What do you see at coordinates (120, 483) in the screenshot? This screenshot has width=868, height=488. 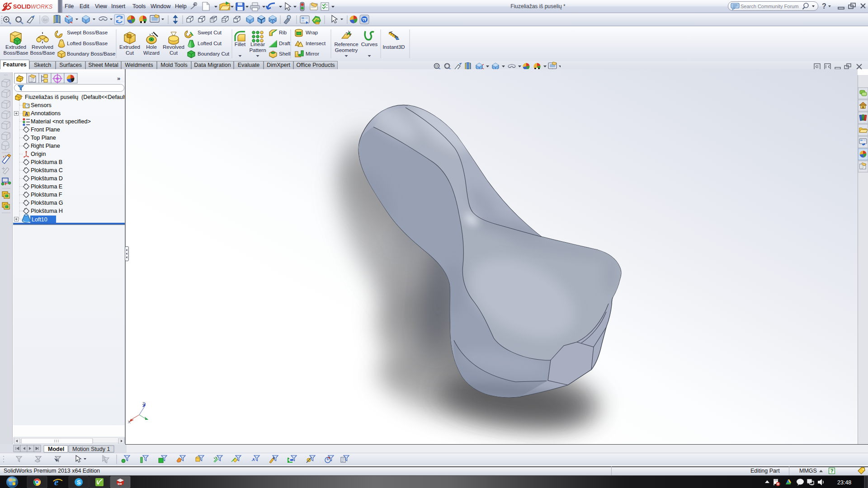 I see `svg-text: sw` at bounding box center [120, 483].